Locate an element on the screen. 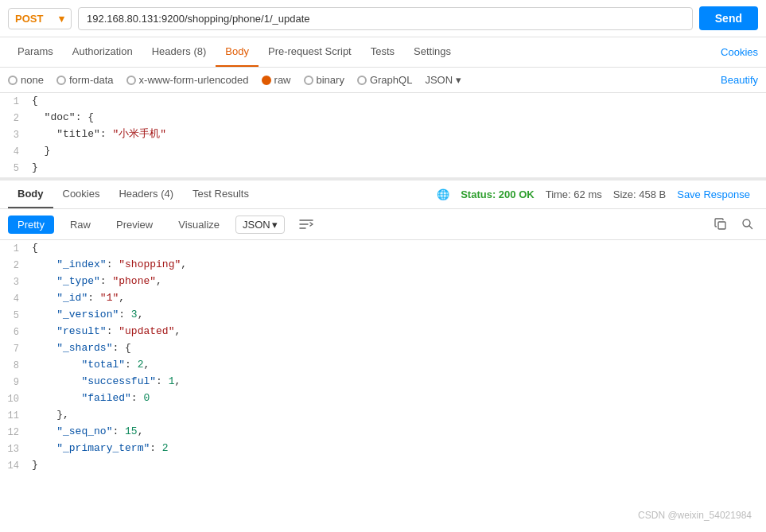  line-content: "failed": 0 is located at coordinates (398, 398).